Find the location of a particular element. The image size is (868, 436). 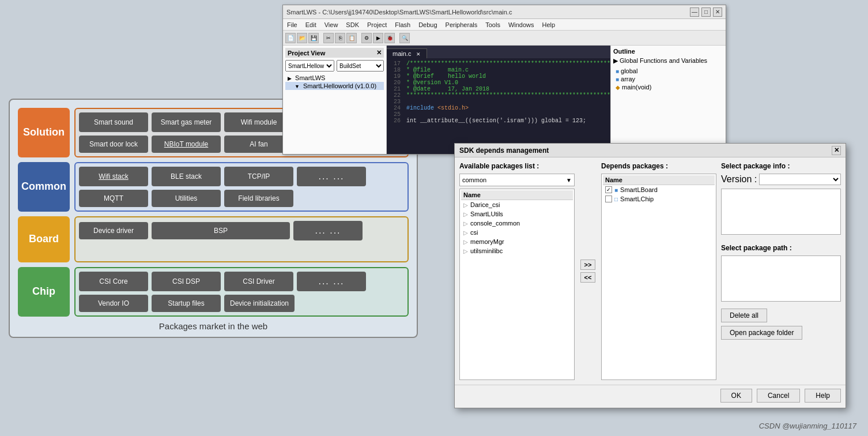

ide-menubar: File Edit View SDK Project Flash Debug P… is located at coordinates (504, 25).